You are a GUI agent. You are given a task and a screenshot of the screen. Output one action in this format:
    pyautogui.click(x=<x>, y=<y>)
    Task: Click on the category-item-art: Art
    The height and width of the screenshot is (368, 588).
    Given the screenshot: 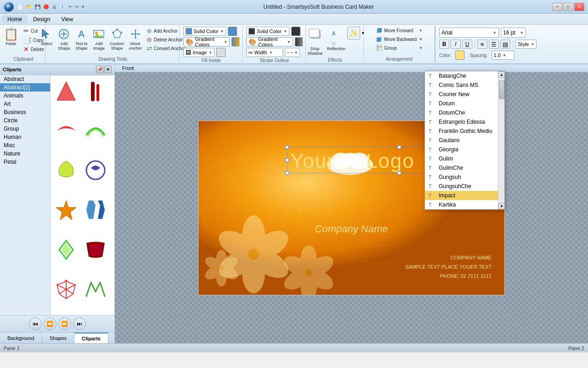 What is the action you would take?
    pyautogui.click(x=25, y=104)
    